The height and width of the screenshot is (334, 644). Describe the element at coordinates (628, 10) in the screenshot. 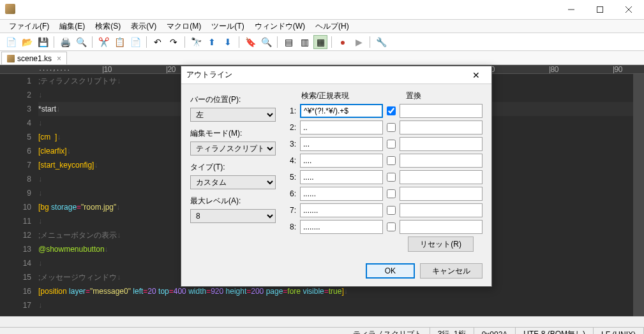

I see `close-button` at that location.